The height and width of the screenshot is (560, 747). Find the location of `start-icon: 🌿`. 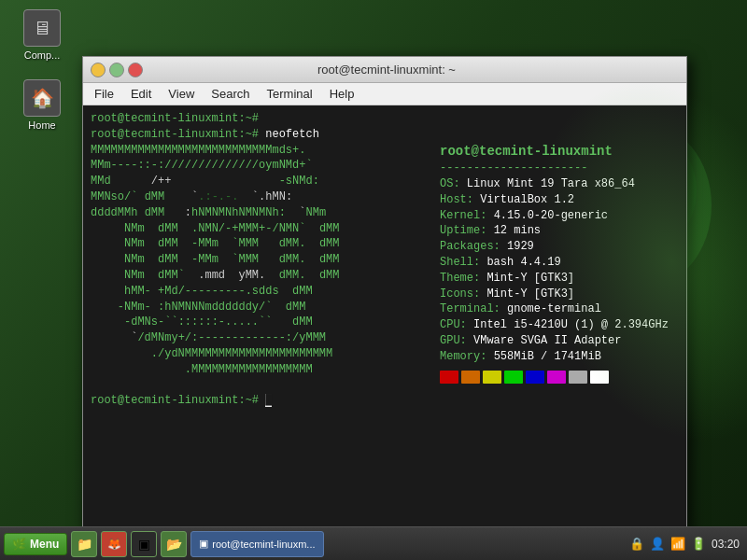

start-icon: 🌿 is located at coordinates (19, 544).